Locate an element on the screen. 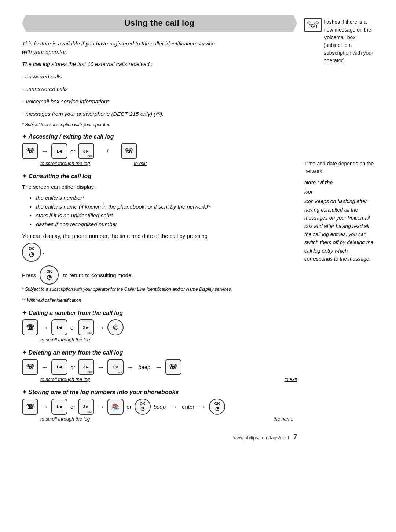 This screenshot has width=396, height=532. bullet-4: dashes if non recognised number is located at coordinates (163, 224).